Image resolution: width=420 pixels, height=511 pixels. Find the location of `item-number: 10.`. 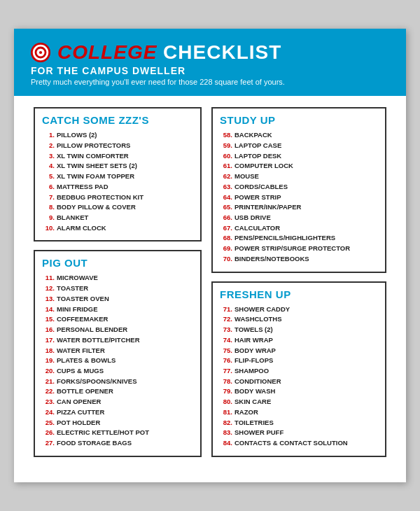

item-number: 10. is located at coordinates (48, 228).